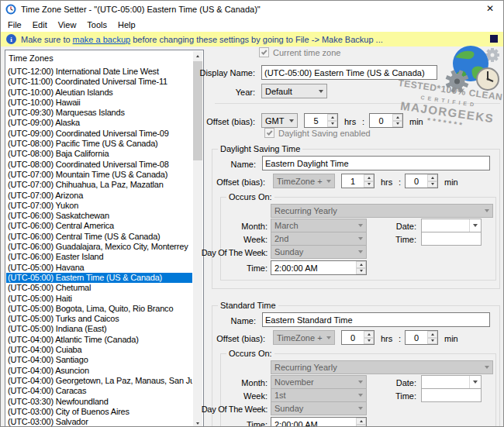 Image resolution: width=504 pixels, height=427 pixels. I want to click on timezone-list-item: (UTC-05:00) Turks and Caicos, so click(99, 319).